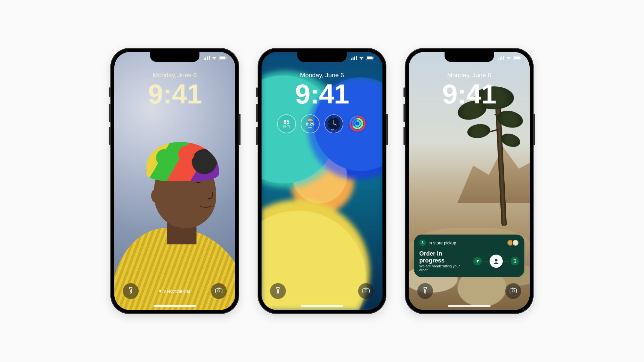 Image resolution: width=644 pixels, height=362 pixels. I want to click on world-clock-city: NYC, so click(334, 130).